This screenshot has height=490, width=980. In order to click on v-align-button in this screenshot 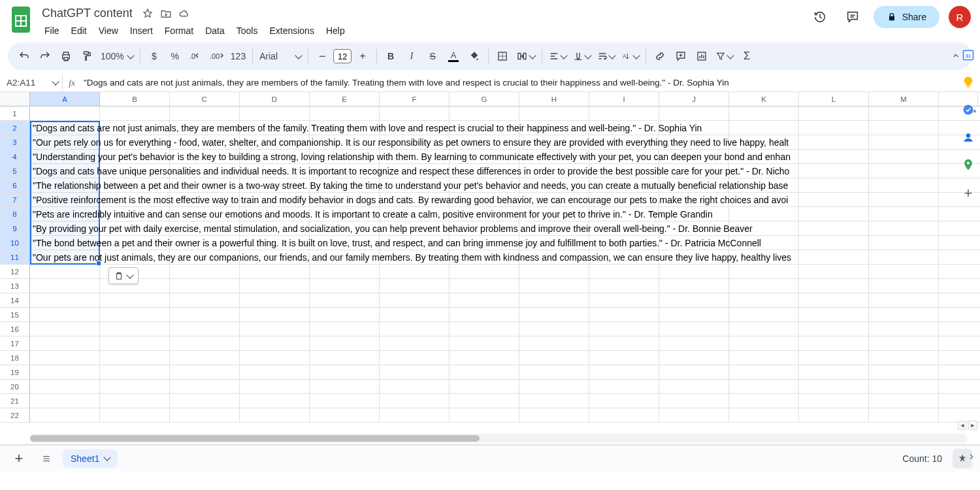, I will do `click(581, 56)`.